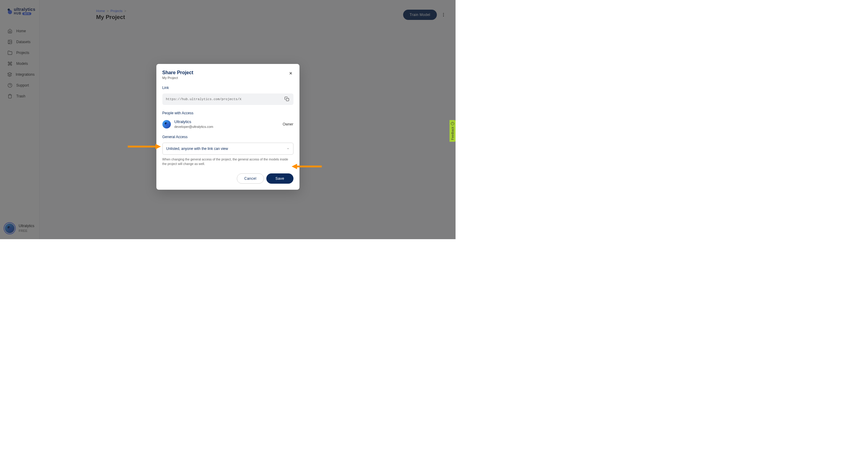 This screenshot has width=868, height=456. What do you see at coordinates (453, 134) in the screenshot?
I see `feedback-label: Feedback` at bounding box center [453, 134].